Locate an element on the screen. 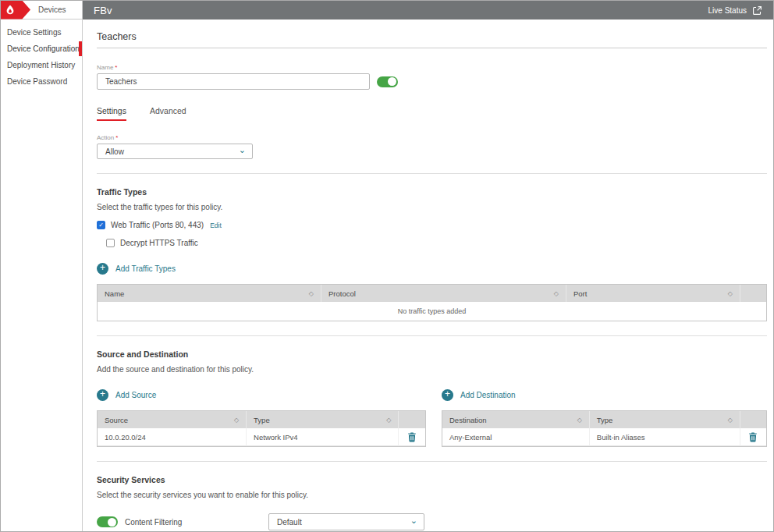 The width and height of the screenshot is (774, 532). page-title: Teachers is located at coordinates (432, 37).